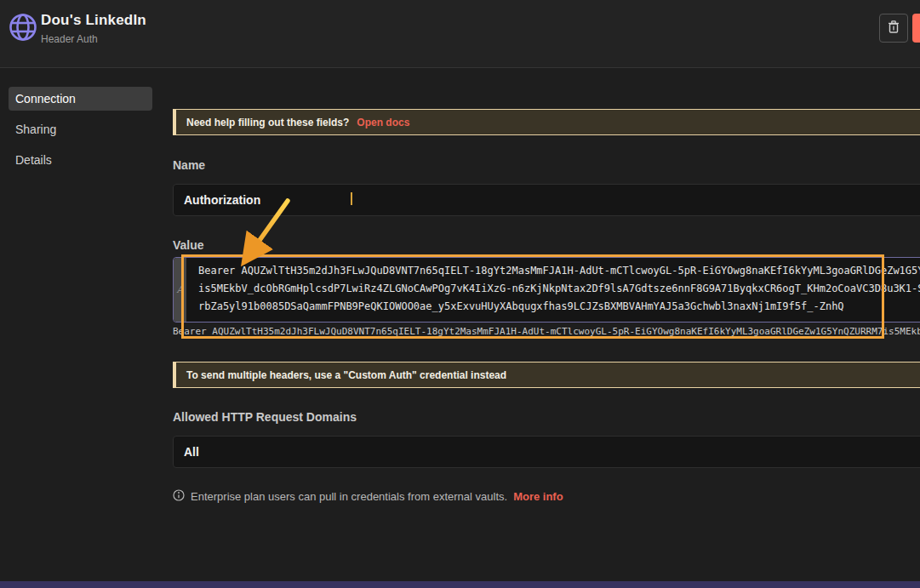  I want to click on more-info-link: More info, so click(538, 497).